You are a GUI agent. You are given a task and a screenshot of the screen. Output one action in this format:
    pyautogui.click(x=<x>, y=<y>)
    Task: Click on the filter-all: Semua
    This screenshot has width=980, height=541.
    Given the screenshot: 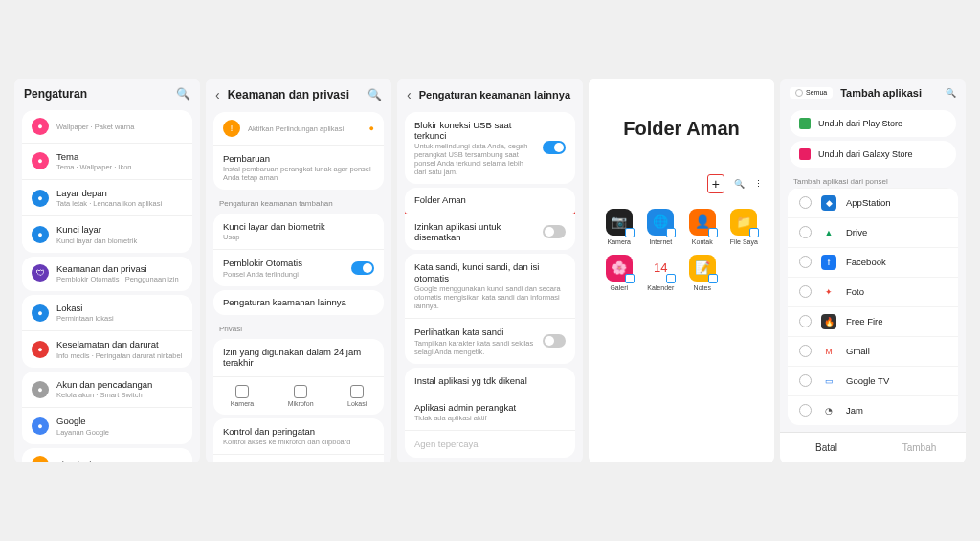 What is the action you would take?
    pyautogui.click(x=812, y=93)
    